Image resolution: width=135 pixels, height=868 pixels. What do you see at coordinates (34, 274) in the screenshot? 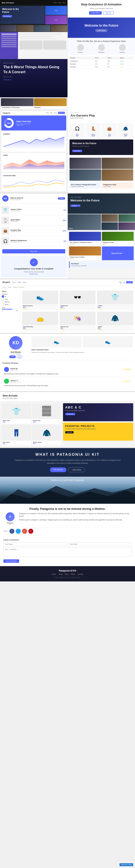
I see `order-number: #ORD-2847` at bounding box center [34, 274].